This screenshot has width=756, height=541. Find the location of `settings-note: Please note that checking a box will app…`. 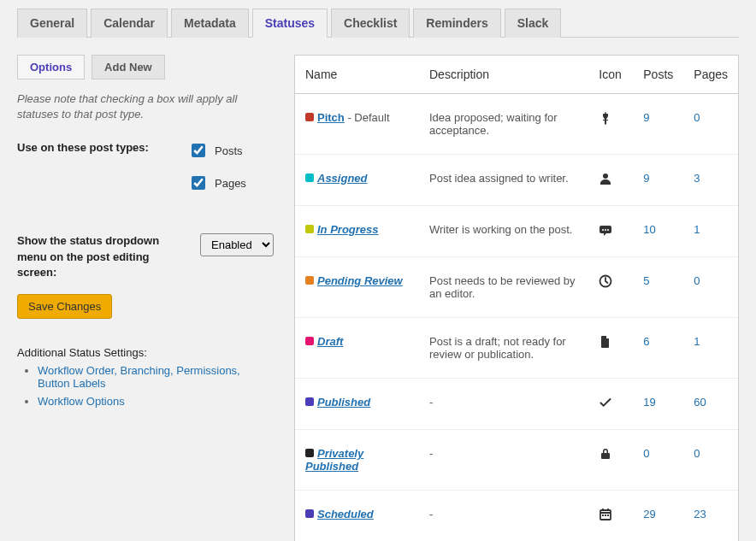

settings-note: Please note that checking a box will app… is located at coordinates (145, 107).